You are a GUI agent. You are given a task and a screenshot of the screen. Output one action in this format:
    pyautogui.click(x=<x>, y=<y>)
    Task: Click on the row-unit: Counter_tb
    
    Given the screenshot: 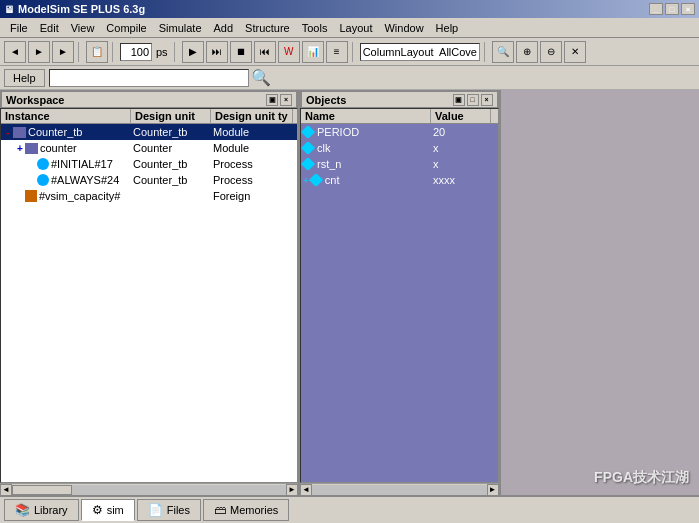 What is the action you would take?
    pyautogui.click(x=171, y=132)
    